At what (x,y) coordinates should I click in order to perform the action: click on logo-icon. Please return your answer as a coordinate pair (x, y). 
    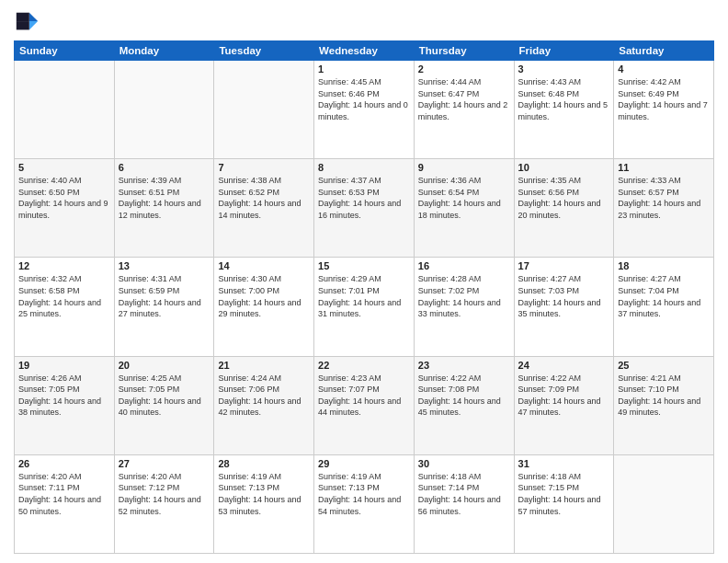
    Looking at the image, I should click on (27, 22).